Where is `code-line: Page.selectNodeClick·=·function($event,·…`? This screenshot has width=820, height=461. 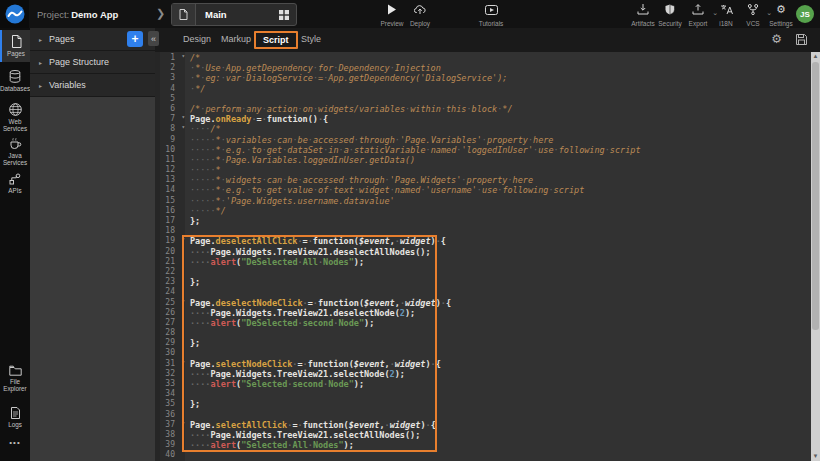
code-line: Page.selectNodeClick·=·function($event,·… is located at coordinates (500, 364).